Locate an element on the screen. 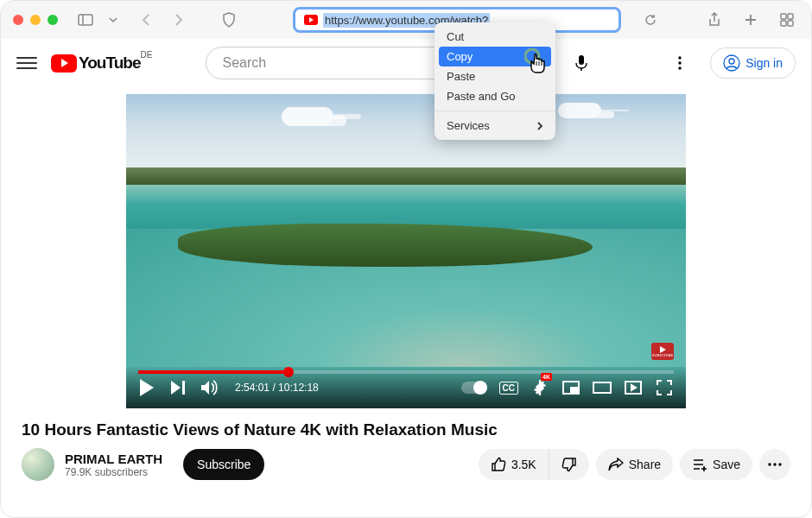  like-button: 3.5K is located at coordinates (514, 464).